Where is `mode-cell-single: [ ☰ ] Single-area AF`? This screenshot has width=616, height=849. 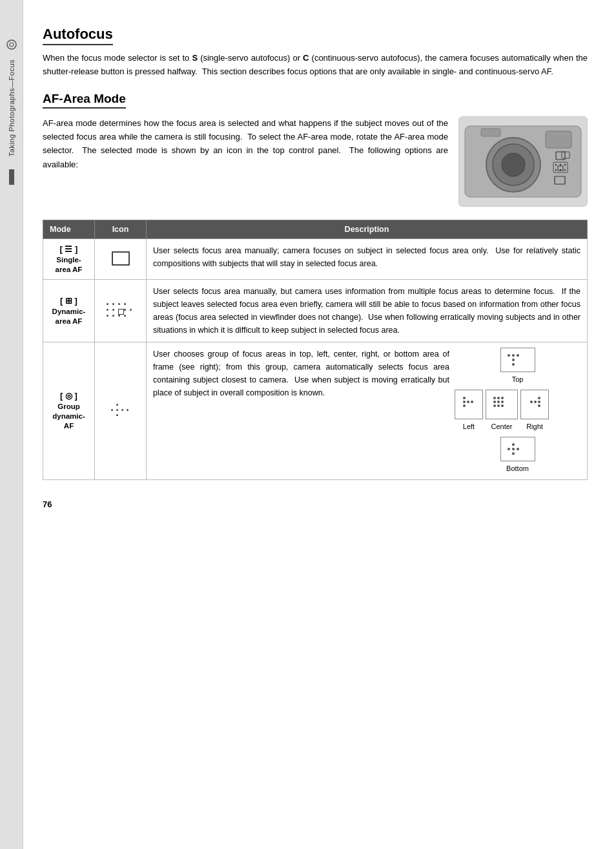 mode-cell-single: [ ☰ ] Single-area AF is located at coordinates (69, 259).